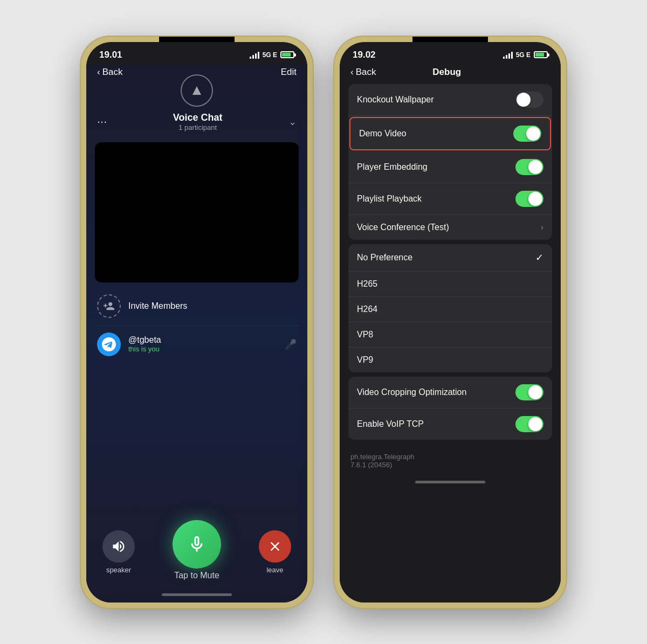 This screenshot has height=644, width=647. I want to click on signal-bar-r3, so click(509, 56).